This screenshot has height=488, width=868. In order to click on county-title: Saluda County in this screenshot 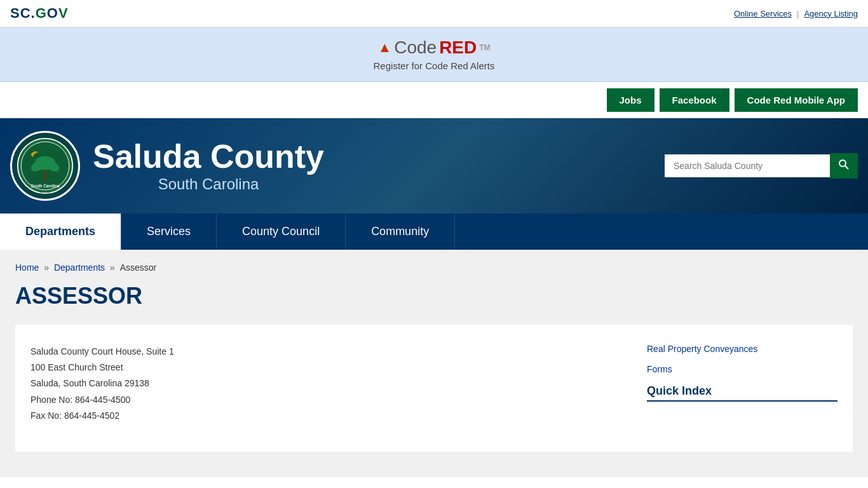, I will do `click(208, 156)`.